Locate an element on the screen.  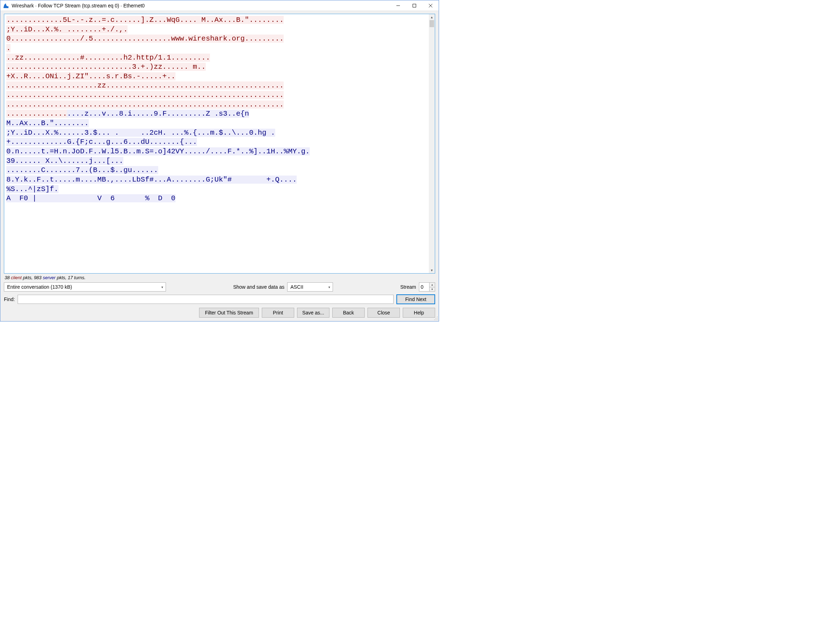
scroll-down-arrow-icon: ▼ is located at coordinates (432, 270).